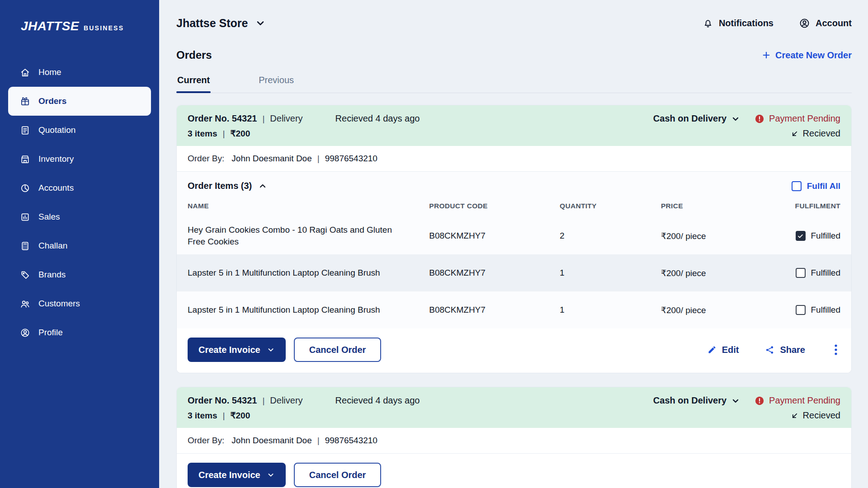 This screenshot has height=488, width=868. What do you see at coordinates (308, 206) in the screenshot?
I see `col-header-name: NAME` at bounding box center [308, 206].